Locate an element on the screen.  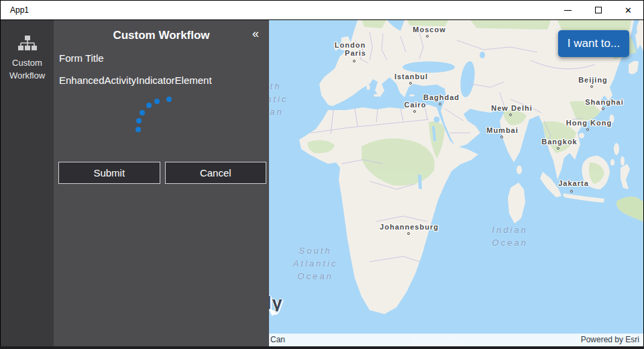
form-title: Form Title is located at coordinates (82, 58).